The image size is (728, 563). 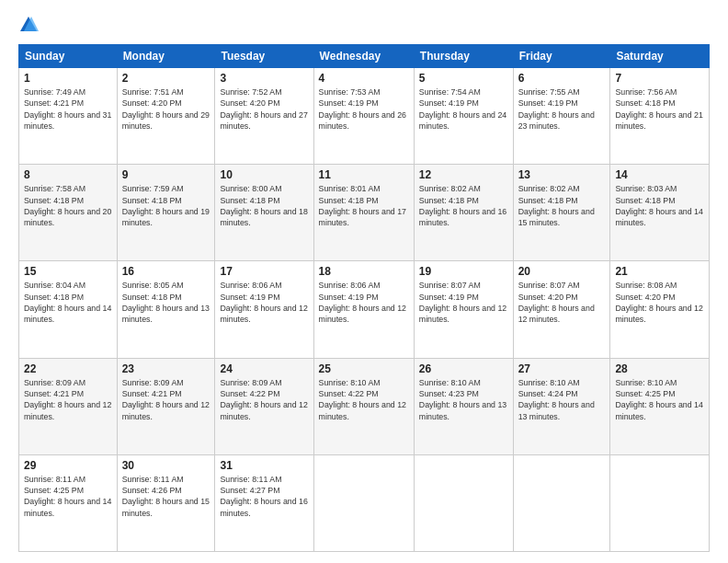 I want to click on calendar-cell: 28Sunrise: 8:10 AMSunset: 4:25 PMDayligh…, so click(x=660, y=407).